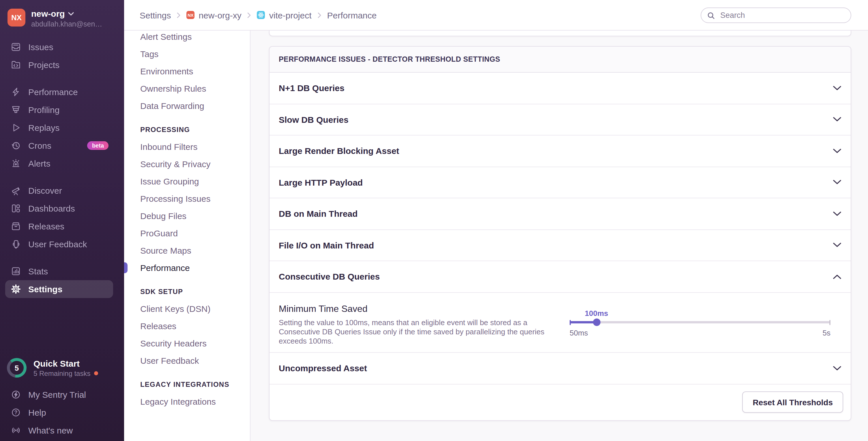 The width and height of the screenshot is (868, 441). I want to click on minimum-time-saved-slider: 100ms 50ms 5s, so click(700, 323).